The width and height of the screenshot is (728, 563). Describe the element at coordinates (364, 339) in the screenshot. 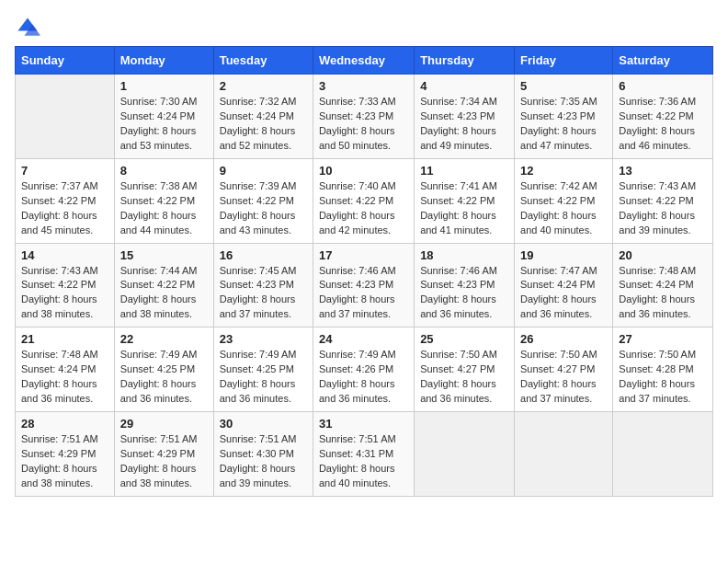

I see `day-number: 24` at that location.